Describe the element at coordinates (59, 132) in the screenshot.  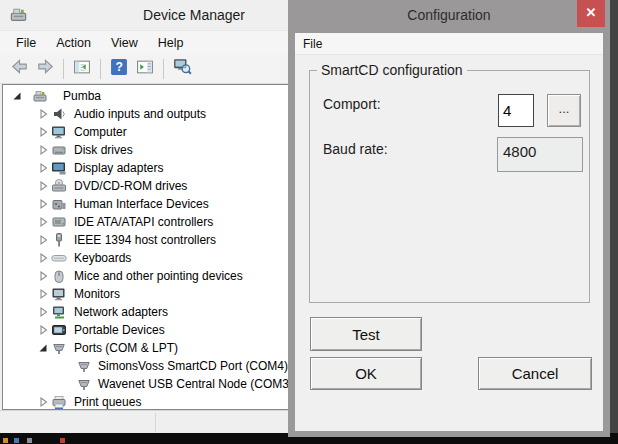
I see `computer-icon` at that location.